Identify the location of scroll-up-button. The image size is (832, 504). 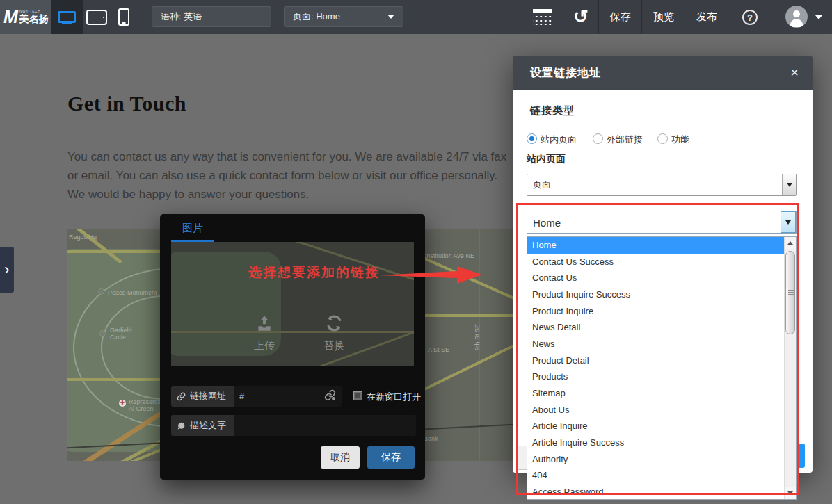
(790, 243).